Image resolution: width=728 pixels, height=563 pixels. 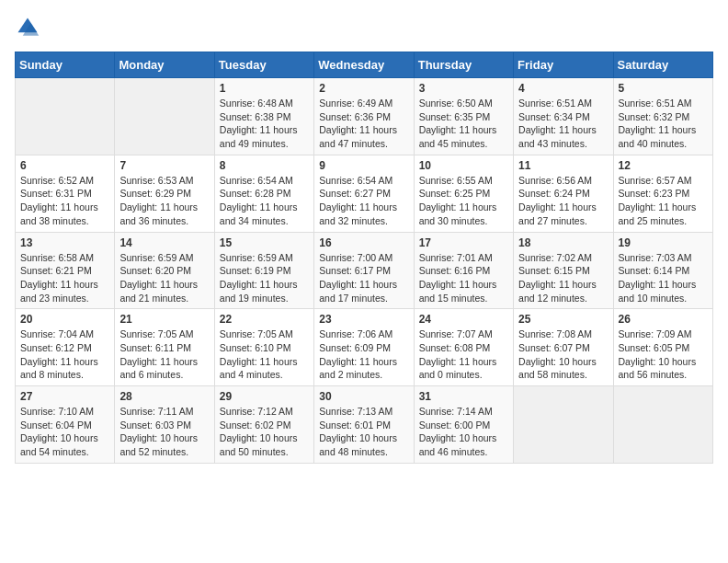 What do you see at coordinates (64, 243) in the screenshot?
I see `cell-day-number: 13` at bounding box center [64, 243].